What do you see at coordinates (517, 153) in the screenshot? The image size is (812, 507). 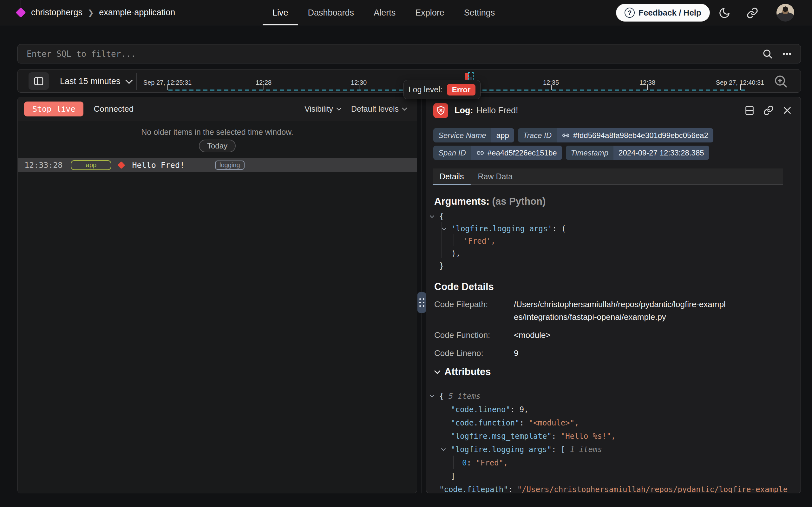 I see `badge-value: #ea4d5f226ec151be` at bounding box center [517, 153].